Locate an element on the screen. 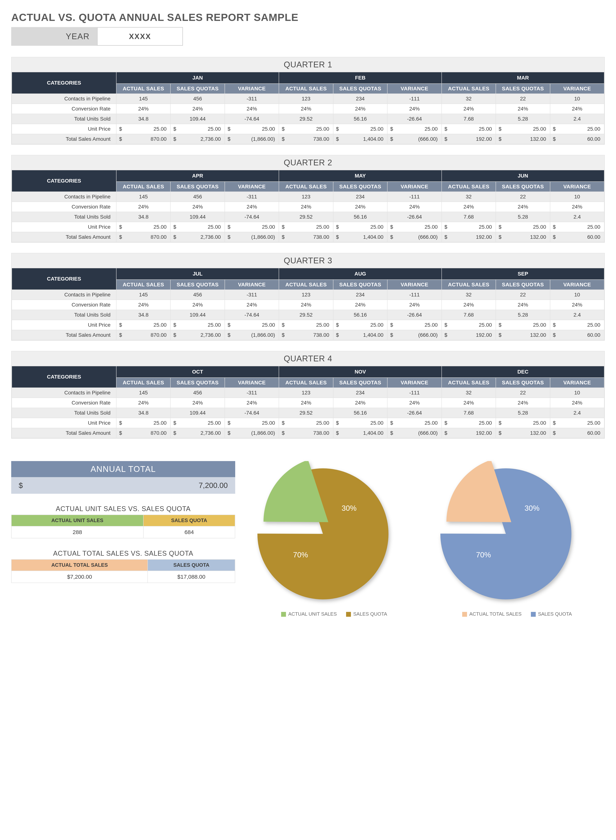 This screenshot has height=840, width=616. summary-totals-h1: ACTUAL TOTAL SALES is located at coordinates (80, 565).